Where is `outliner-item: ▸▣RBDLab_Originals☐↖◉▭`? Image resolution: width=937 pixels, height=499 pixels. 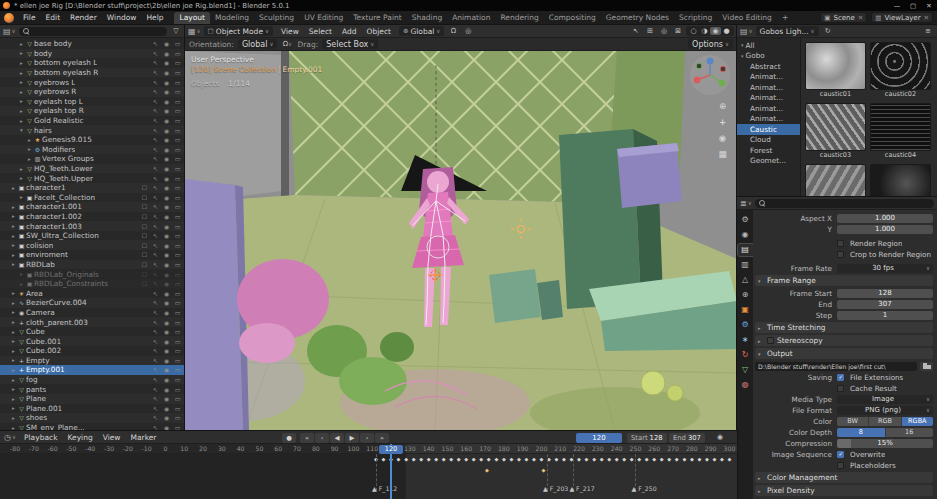
outliner-item: ▸▣RBDLab_Originals☐↖◉▭ is located at coordinates (92, 274).